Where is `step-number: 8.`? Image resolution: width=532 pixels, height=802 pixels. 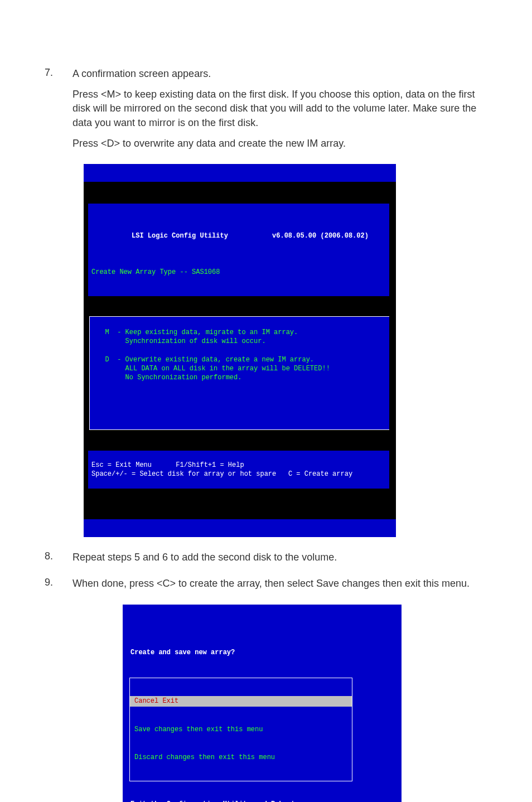
step-number: 8. is located at coordinates (59, 561).